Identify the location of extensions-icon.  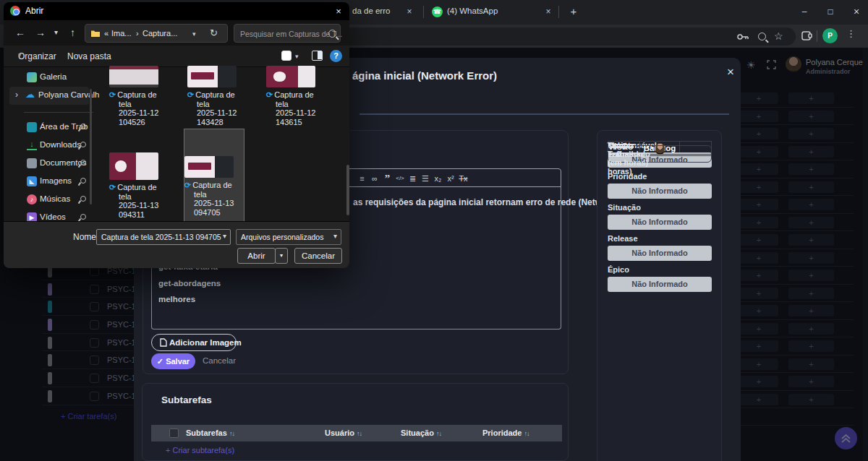
(807, 36).